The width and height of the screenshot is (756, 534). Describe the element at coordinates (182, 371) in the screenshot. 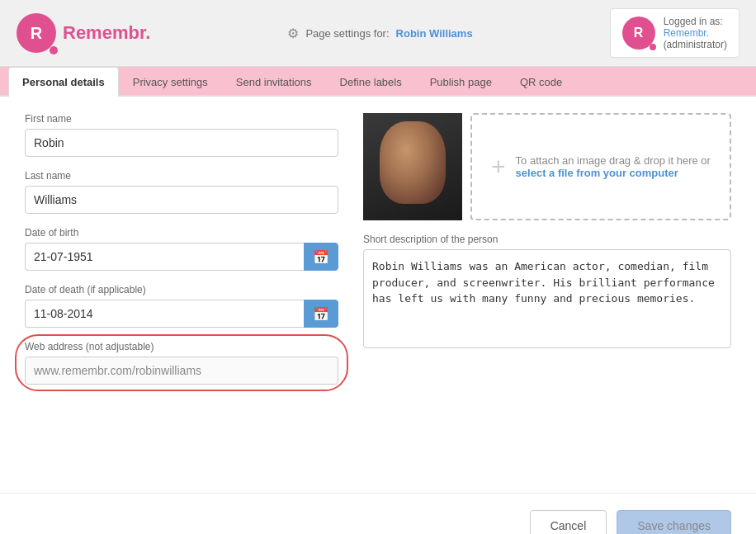

I see `web-address-input` at that location.